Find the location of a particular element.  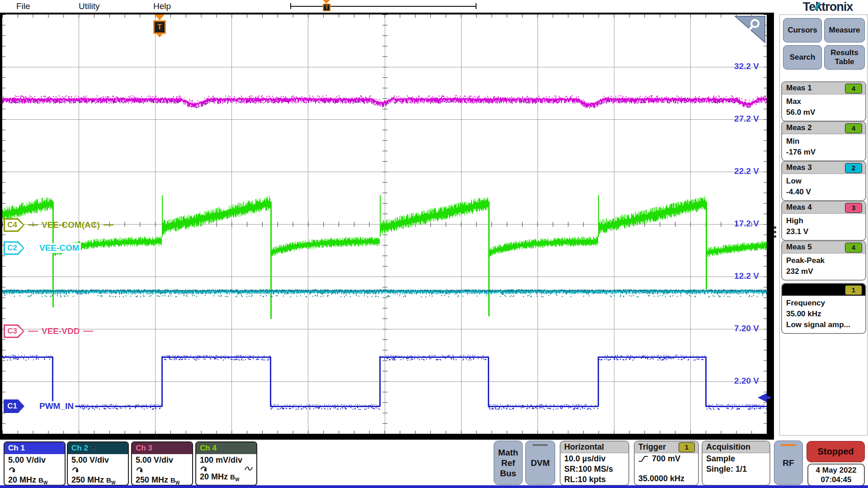

ch2-badge: Ch 2 ▼ 5.00 V/div 250 MHz BW is located at coordinates (98, 464).